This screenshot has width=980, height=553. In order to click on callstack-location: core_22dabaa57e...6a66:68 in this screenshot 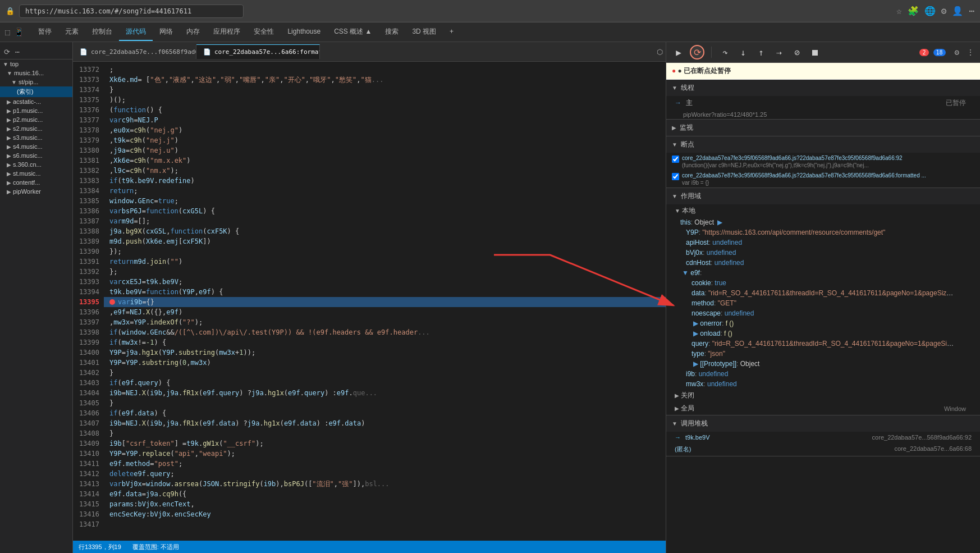, I will do `click(933, 449)`.